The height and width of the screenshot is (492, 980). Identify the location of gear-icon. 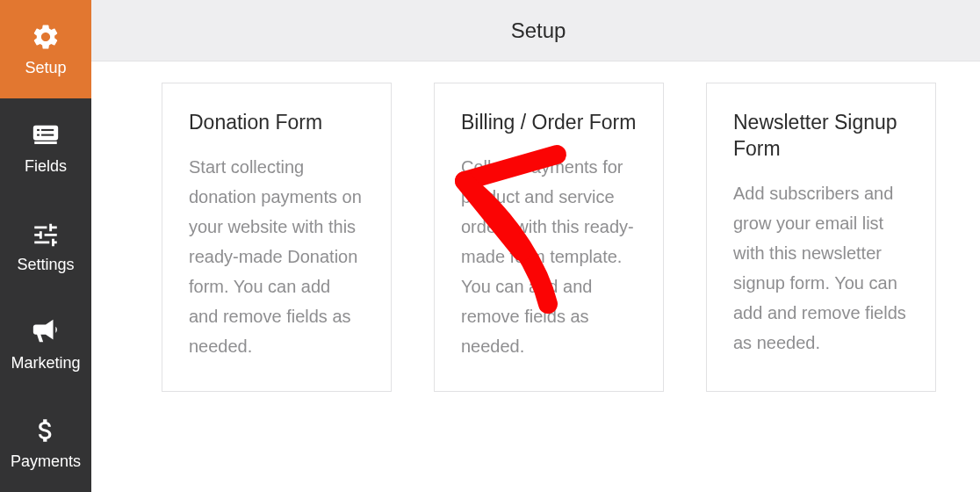
(46, 37).